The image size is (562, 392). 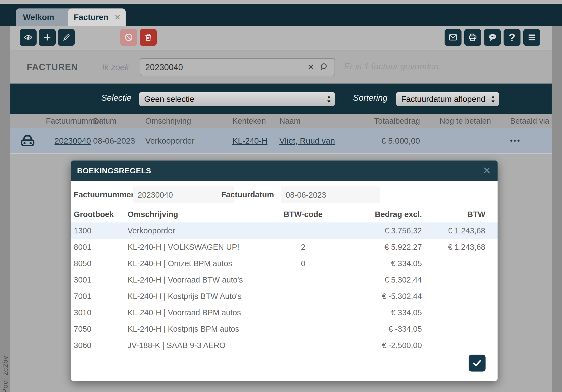 I want to click on invoice-description: Verkooporder, so click(x=185, y=141).